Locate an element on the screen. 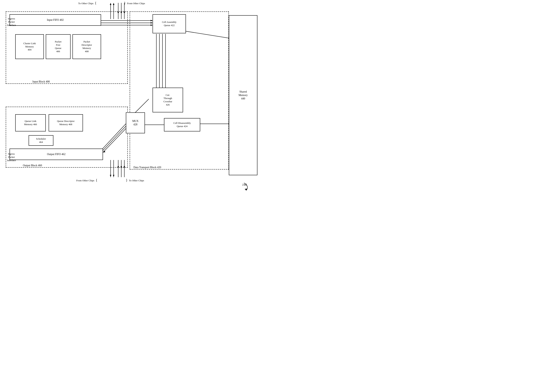  from-other-chips-bottom: From Other Chips { is located at coordinates (87, 180).